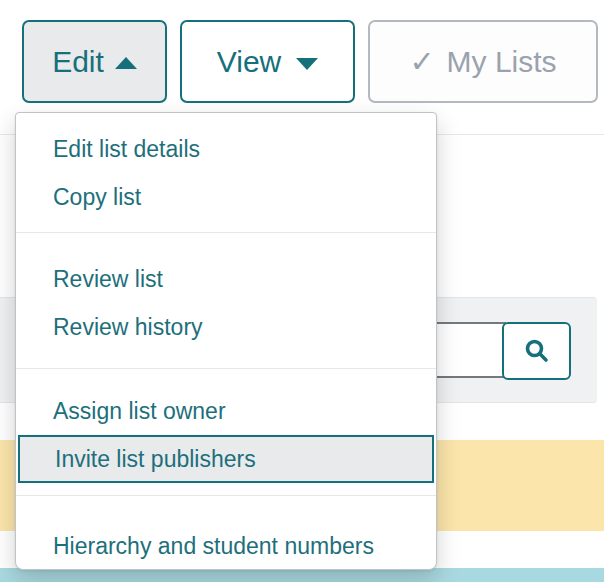 This screenshot has height=582, width=604. I want to click on menu-item-copy-list: Copy list, so click(226, 197).